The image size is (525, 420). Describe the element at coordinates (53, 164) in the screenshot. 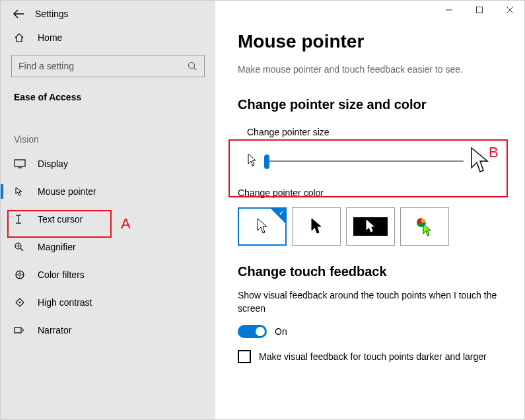

I see `nav-item-label: Display` at that location.